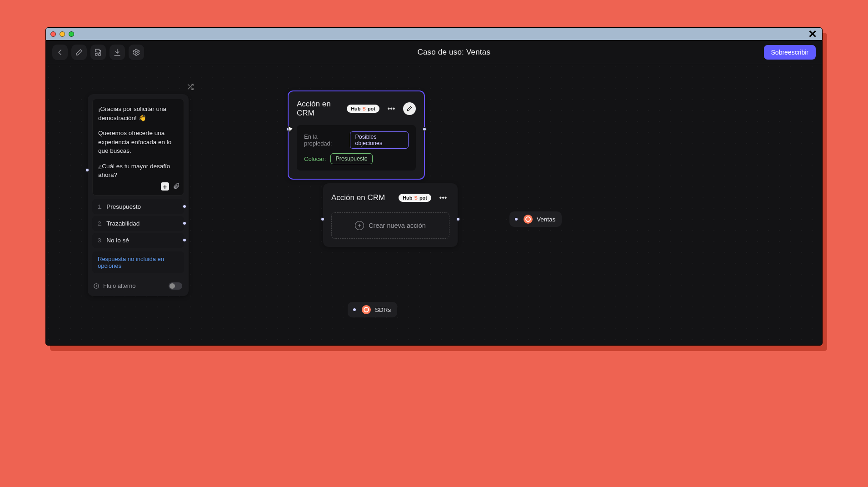 The image size is (868, 487). What do you see at coordinates (136, 52) in the screenshot?
I see `settings-button` at bounding box center [136, 52].